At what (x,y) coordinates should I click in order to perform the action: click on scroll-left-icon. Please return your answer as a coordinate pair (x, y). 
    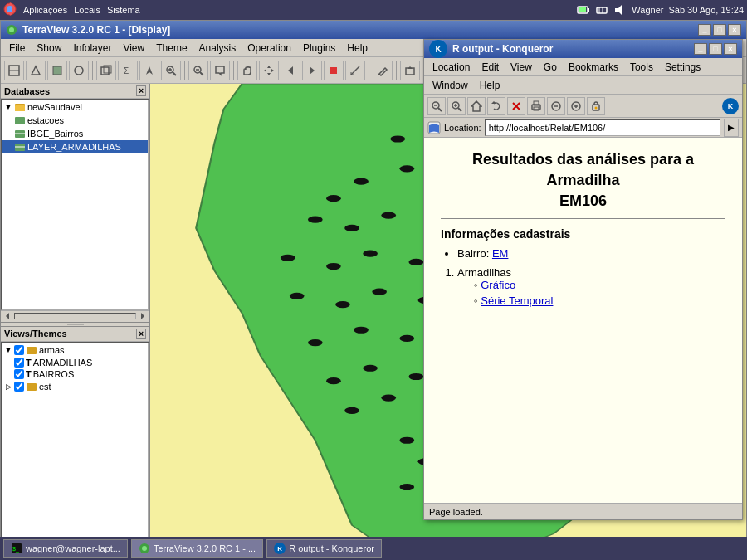
    Looking at the image, I should click on (7, 316).